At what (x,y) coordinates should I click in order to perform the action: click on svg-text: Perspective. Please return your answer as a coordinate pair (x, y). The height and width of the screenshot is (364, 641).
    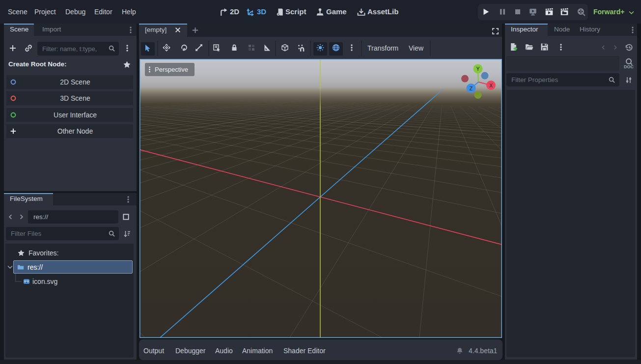
    Looking at the image, I should click on (171, 70).